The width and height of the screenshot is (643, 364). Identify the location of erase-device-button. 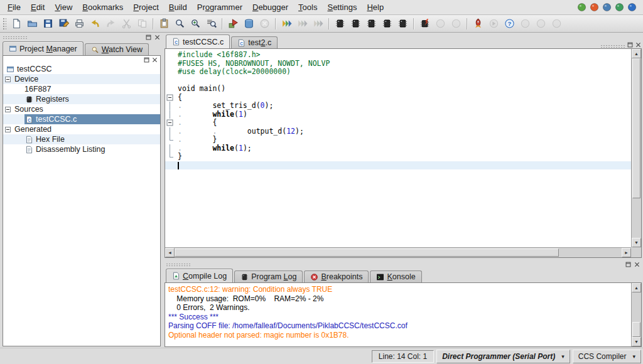
(387, 24).